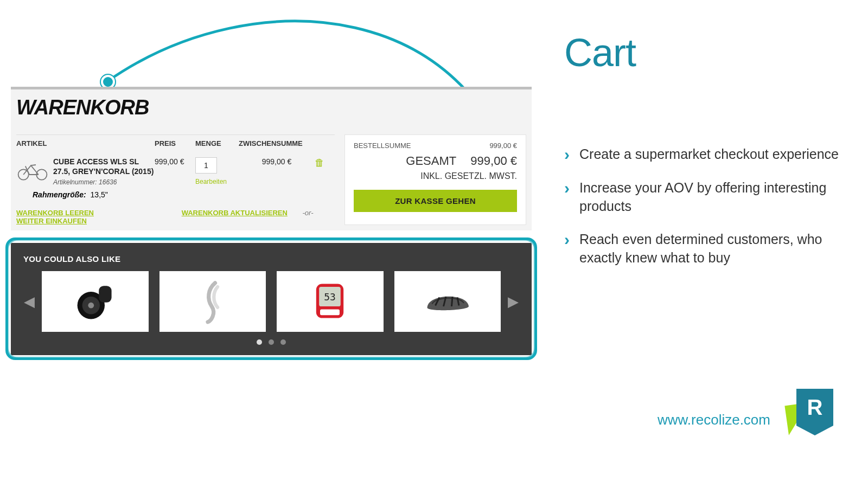  What do you see at coordinates (33, 170) in the screenshot?
I see `bike-icon` at bounding box center [33, 170].